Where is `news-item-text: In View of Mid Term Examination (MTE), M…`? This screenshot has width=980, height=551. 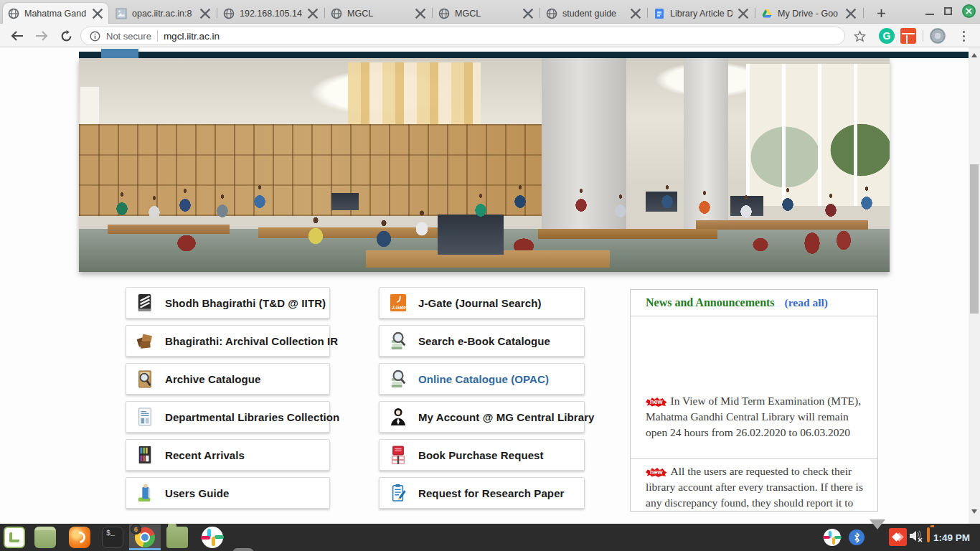
news-item-text: In View of Mid Term Examination (MTE), M… is located at coordinates (753, 416).